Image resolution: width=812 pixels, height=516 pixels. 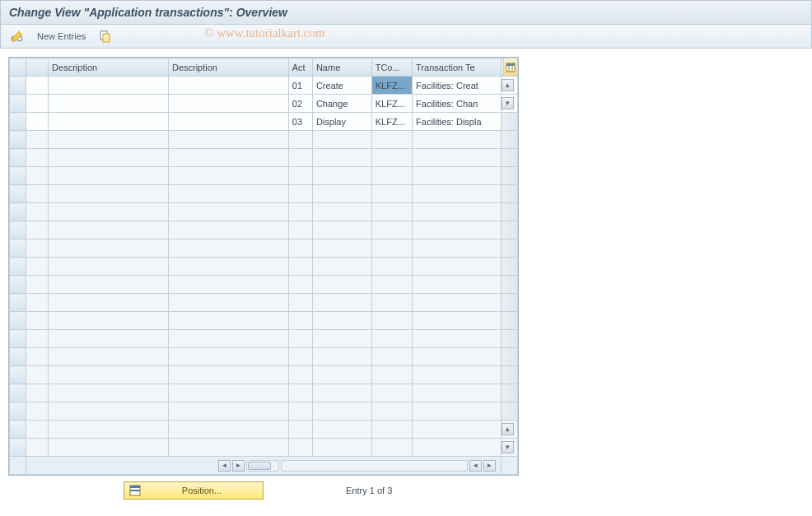 What do you see at coordinates (264, 430) in the screenshot?
I see `table-row: ▲` at bounding box center [264, 430].